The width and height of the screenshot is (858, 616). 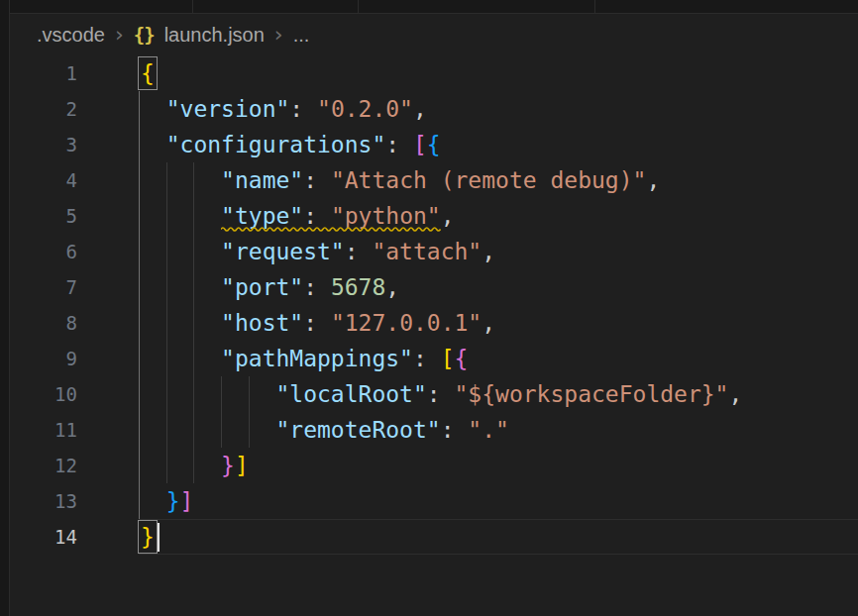 What do you see at coordinates (498, 394) in the screenshot?
I see `line-content: "localRoot": "${workspaceFolder}",` at bounding box center [498, 394].